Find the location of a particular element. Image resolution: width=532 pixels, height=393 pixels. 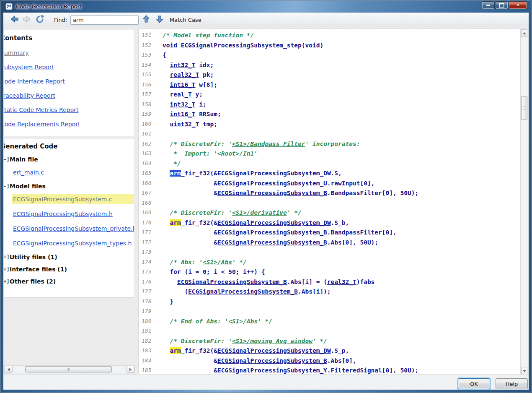

code-text: arm_fir_f32(&ECGSignalProcessingSubsyste… is located at coordinates (252, 175).